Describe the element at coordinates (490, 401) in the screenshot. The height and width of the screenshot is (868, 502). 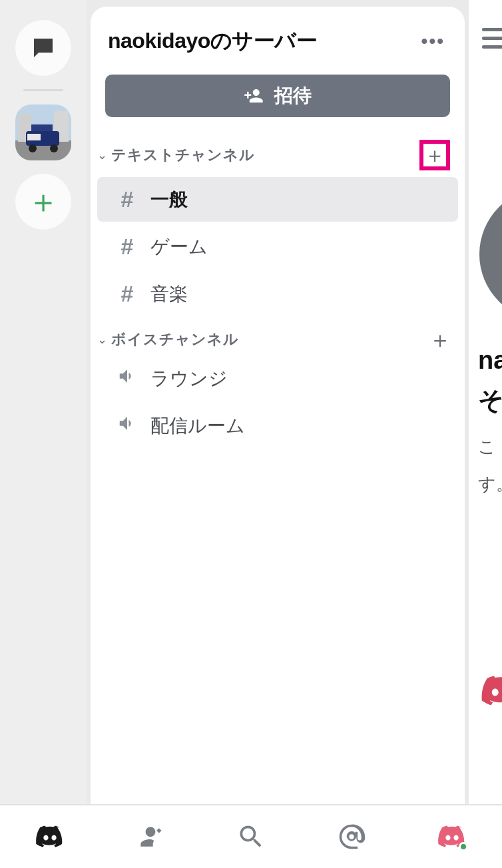
I see `peek-text-2: そ` at that location.